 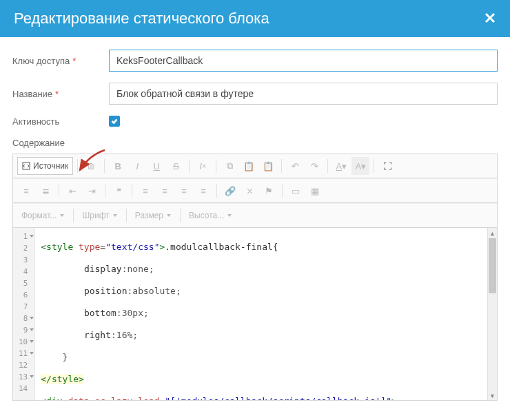 I want to click on close-icon, so click(x=490, y=19).